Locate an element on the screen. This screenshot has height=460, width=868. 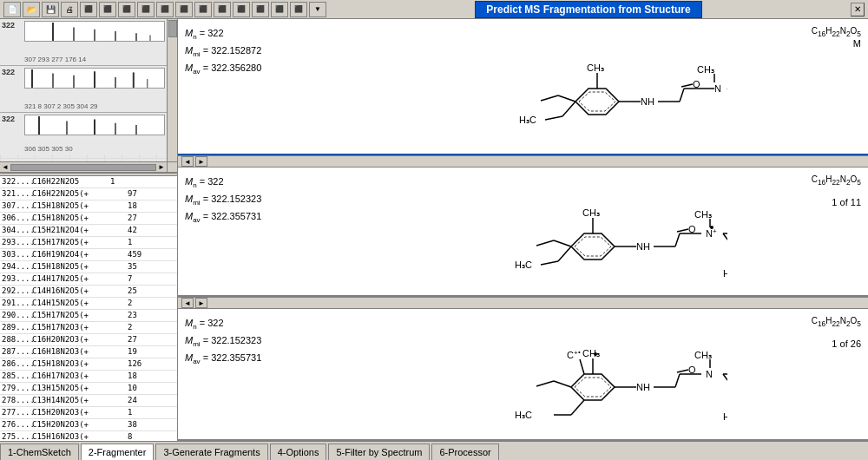
icon6: ⬛ is located at coordinates (108, 10).